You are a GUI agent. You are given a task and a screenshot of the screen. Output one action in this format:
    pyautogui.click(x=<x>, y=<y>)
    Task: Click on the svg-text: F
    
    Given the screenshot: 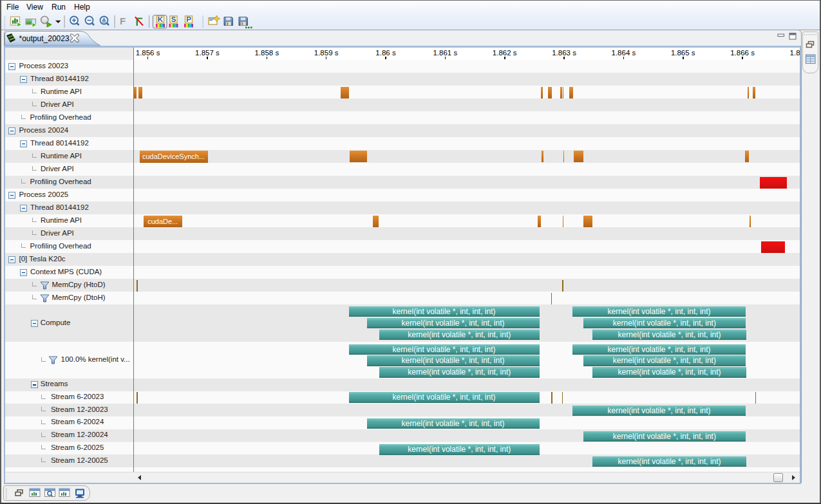 What is the action you would take?
    pyautogui.click(x=122, y=21)
    